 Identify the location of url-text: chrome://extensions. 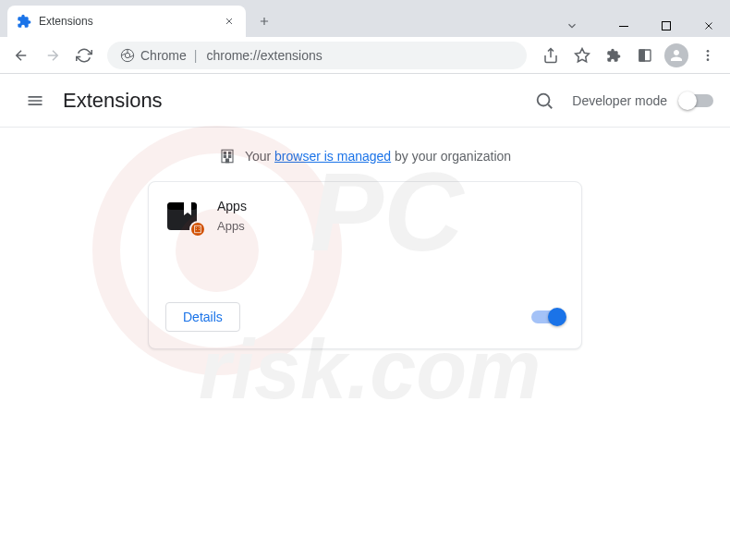
(264, 55).